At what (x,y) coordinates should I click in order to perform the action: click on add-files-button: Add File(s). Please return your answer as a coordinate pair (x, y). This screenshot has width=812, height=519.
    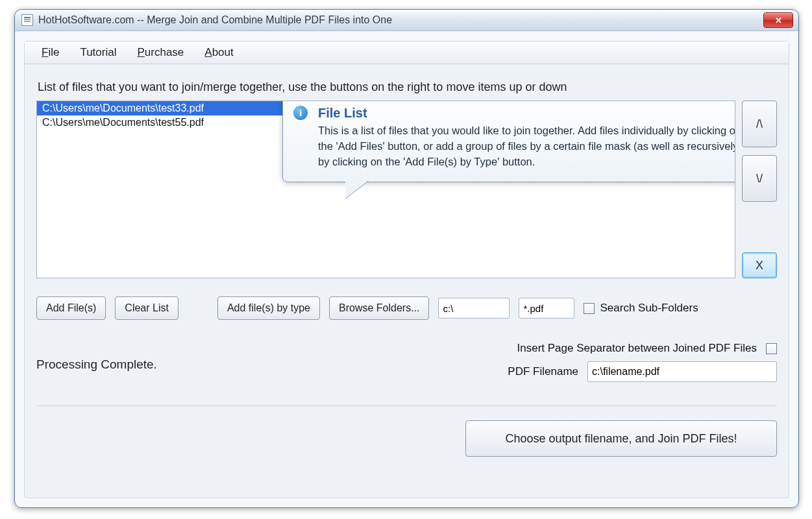
    Looking at the image, I should click on (71, 308).